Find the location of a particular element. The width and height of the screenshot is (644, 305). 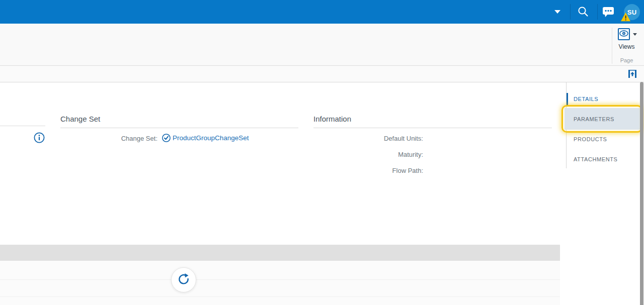

views-dropdown-icon is located at coordinates (635, 34).